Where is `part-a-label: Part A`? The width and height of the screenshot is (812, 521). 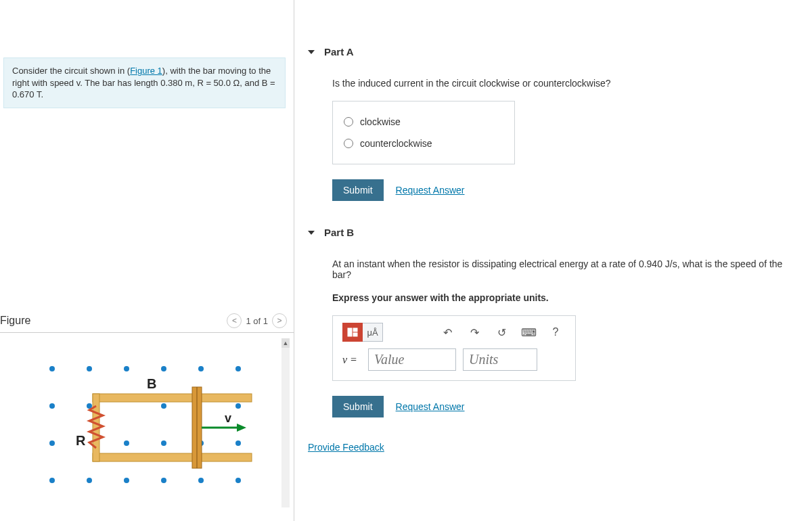
part-a-label: Part A is located at coordinates (339, 51).